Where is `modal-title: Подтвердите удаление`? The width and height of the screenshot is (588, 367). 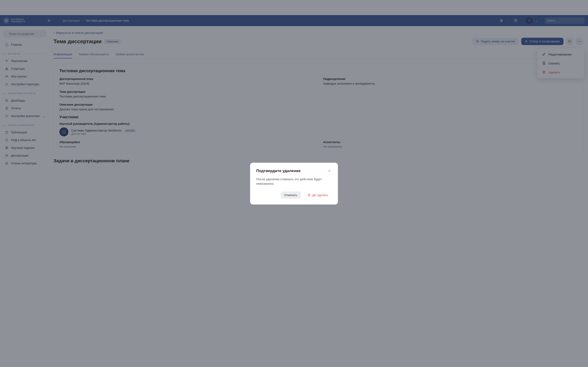
modal-title: Подтвердите удаление is located at coordinates (278, 171).